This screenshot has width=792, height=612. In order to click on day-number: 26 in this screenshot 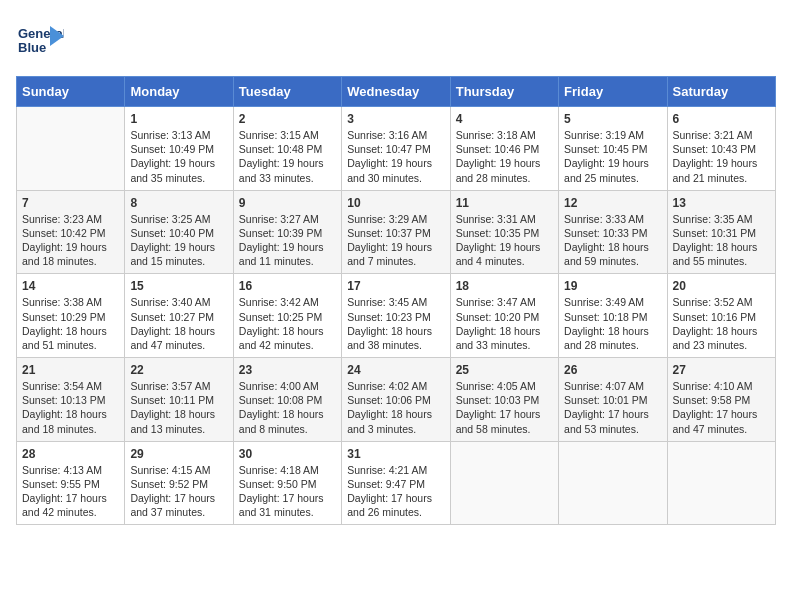, I will do `click(612, 370)`.